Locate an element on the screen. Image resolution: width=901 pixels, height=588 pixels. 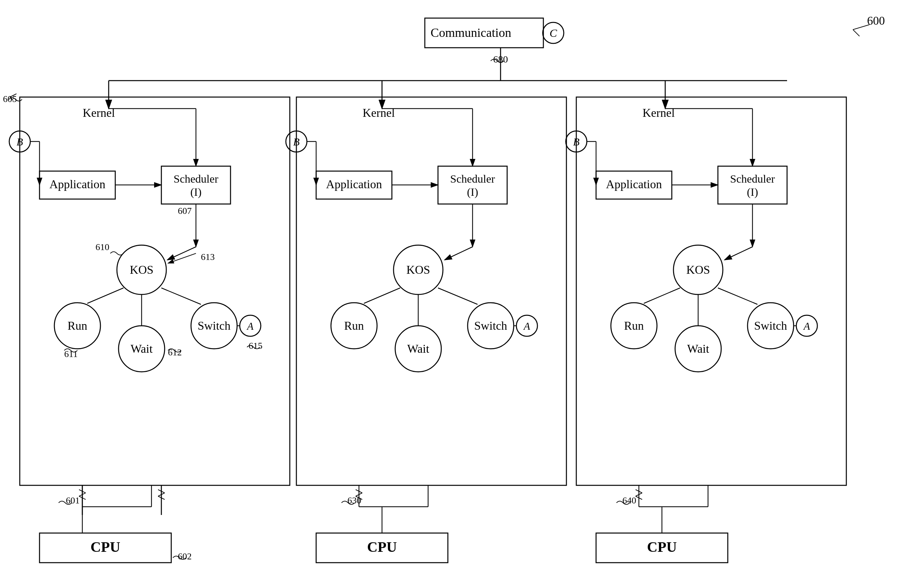
middle-scheduler-label: Scheduler is located at coordinates (472, 179).